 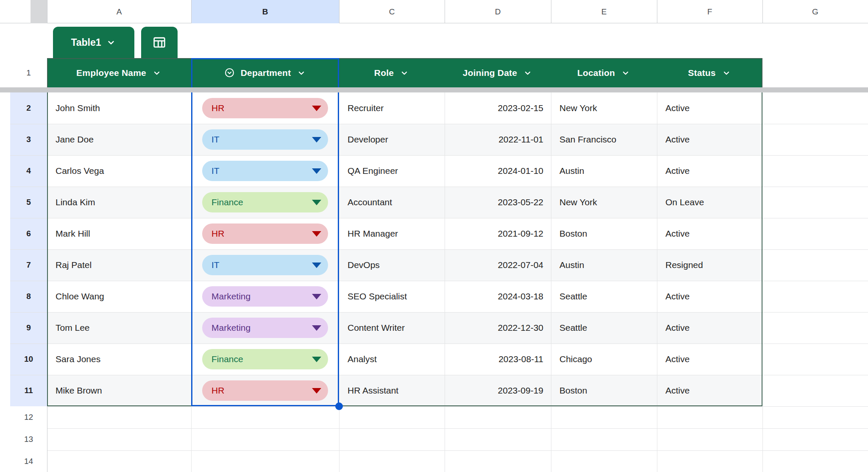 What do you see at coordinates (39, 12) in the screenshot?
I see `select-all-corner` at bounding box center [39, 12].